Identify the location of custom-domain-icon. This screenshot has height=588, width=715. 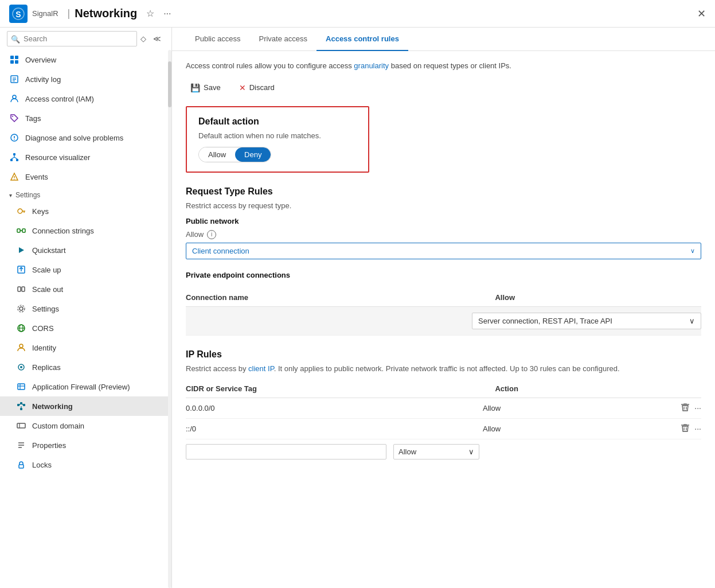
(21, 426).